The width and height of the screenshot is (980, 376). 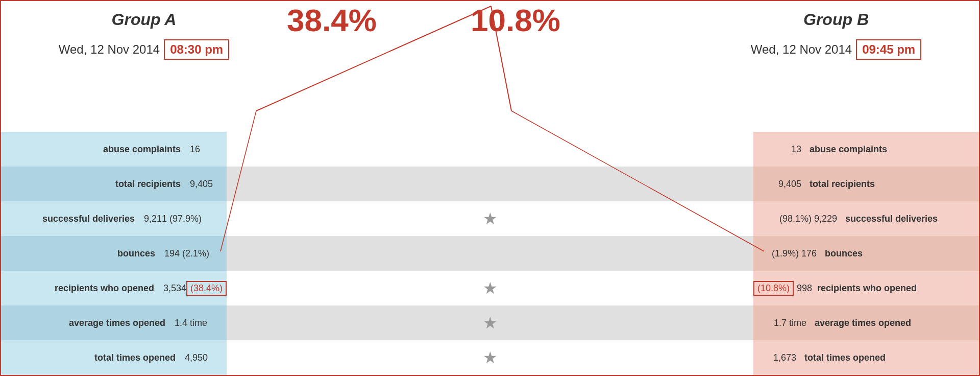 I want to click on group-a-label-6: average times opened, so click(x=119, y=323).